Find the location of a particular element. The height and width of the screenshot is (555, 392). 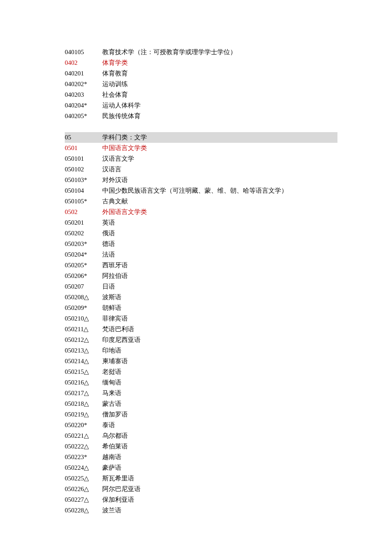

entry-code: 050227△ is located at coordinates (84, 500).